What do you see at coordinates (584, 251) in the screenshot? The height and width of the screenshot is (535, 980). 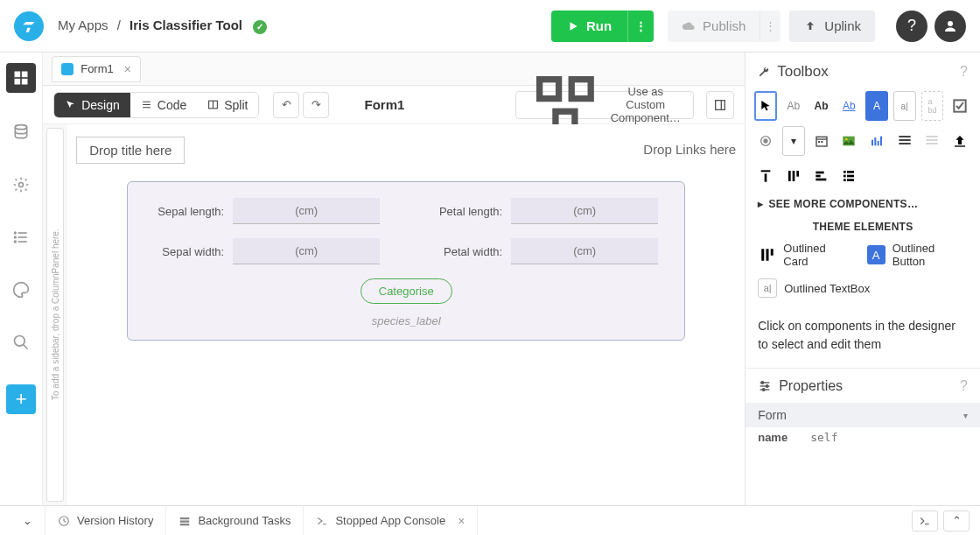 I see `petal-width-input` at bounding box center [584, 251].